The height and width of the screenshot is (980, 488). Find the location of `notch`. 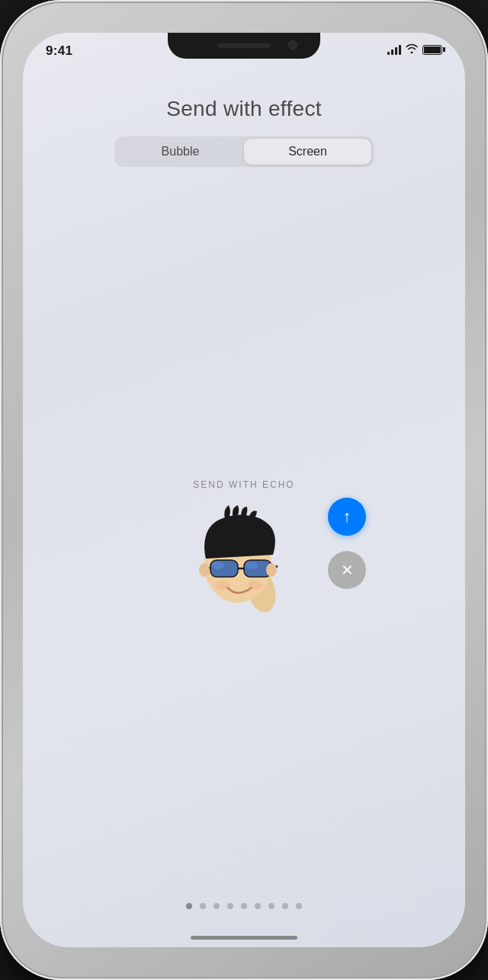

notch is located at coordinates (244, 46).